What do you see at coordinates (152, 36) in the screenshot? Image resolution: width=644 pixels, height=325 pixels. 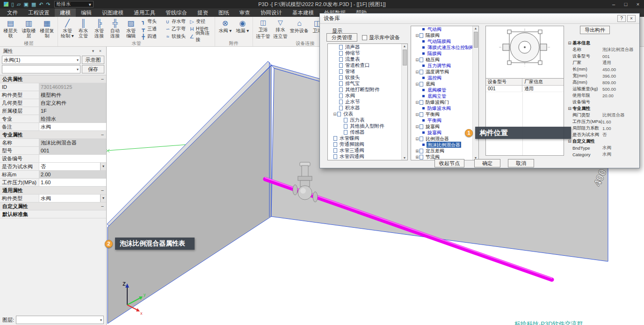 I see `ribbon-small-button: ╋ 四通` at bounding box center [152, 36].